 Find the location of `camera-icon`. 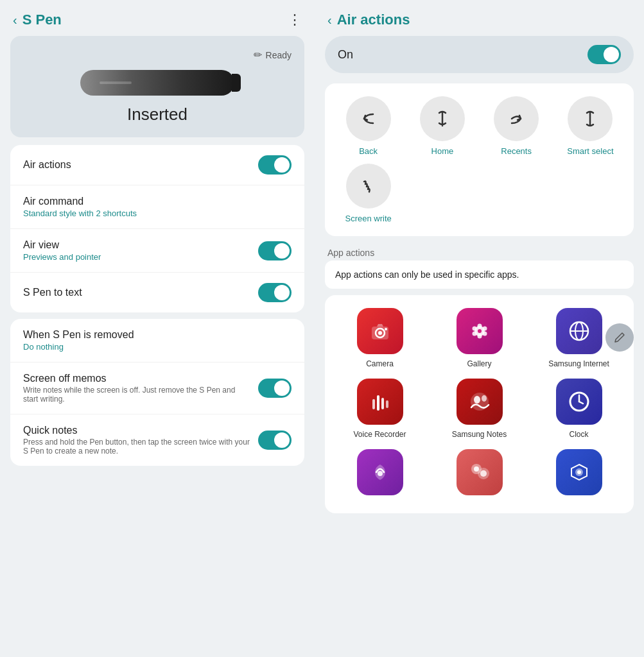

camera-icon is located at coordinates (380, 331).